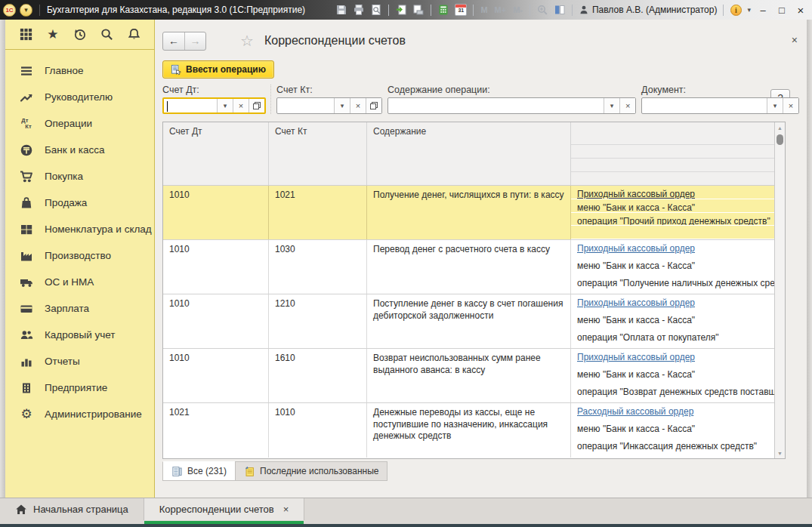  What do you see at coordinates (468, 213) in the screenshot?
I see `table-row: 1010 1021 Получение денег, числящихся в …` at bounding box center [468, 213].